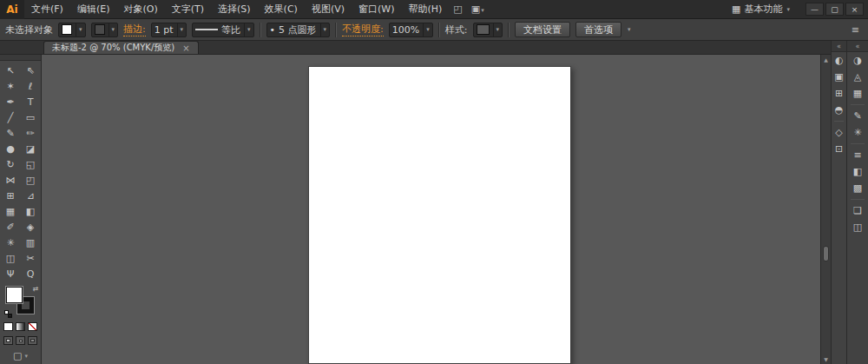 The image size is (868, 364). Describe the element at coordinates (406, 30) in the screenshot. I see `opacity-value: 100%` at that location.